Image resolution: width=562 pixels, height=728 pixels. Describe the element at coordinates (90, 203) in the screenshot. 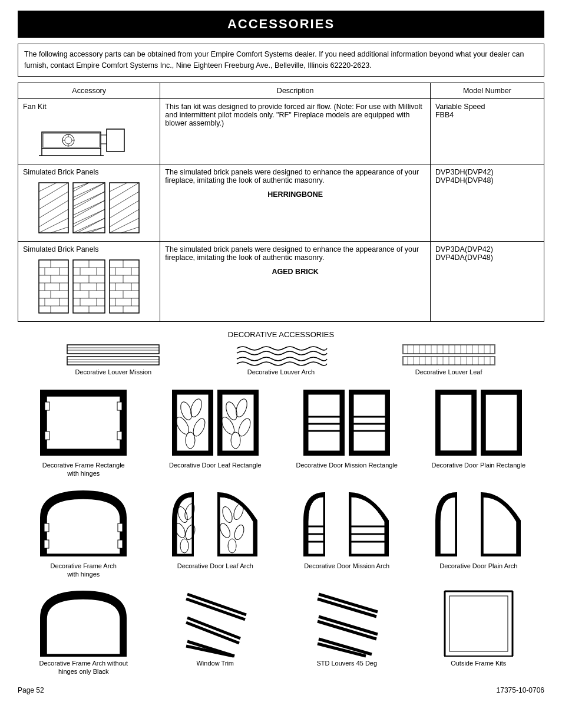

I see `brick-herring-cell: Simulated Brick Panels` at that location.